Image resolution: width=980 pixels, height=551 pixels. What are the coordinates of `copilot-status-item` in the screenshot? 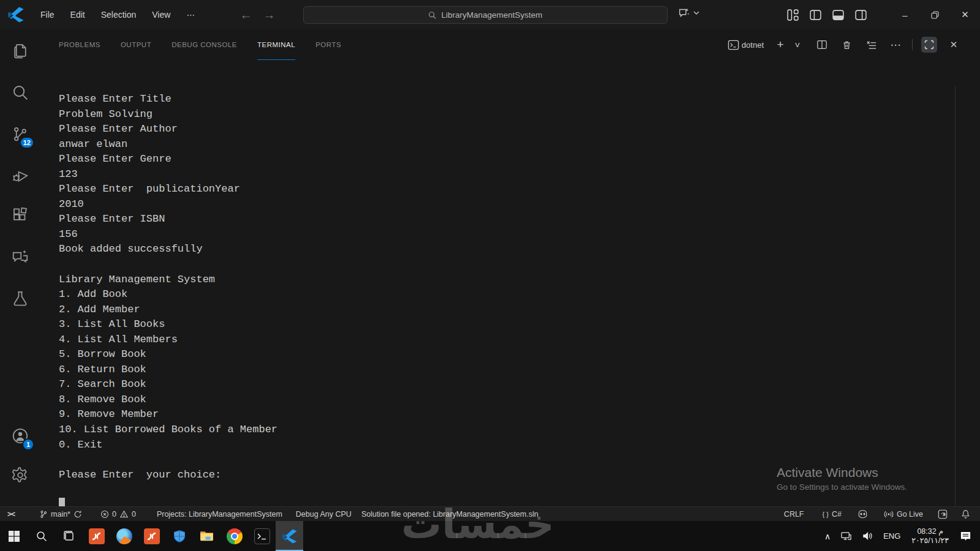 It's located at (862, 514).